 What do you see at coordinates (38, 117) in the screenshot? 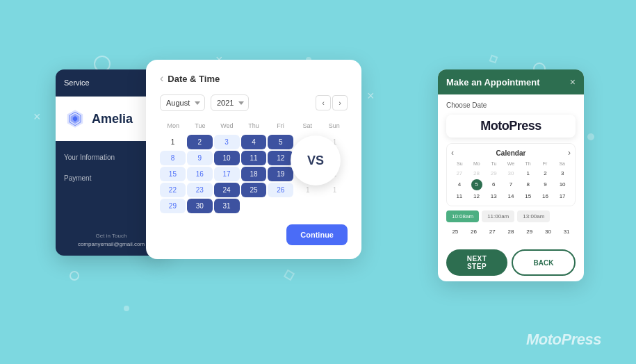
I see `deco-x-1: ×` at bounding box center [38, 117].